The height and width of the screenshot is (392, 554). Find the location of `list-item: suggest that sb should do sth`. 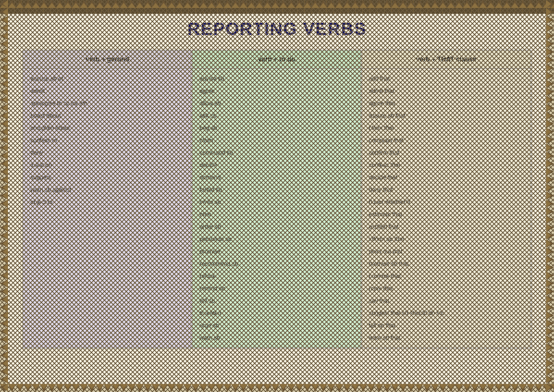

list-item: suggest that sb should do sth is located at coordinates (446, 313).